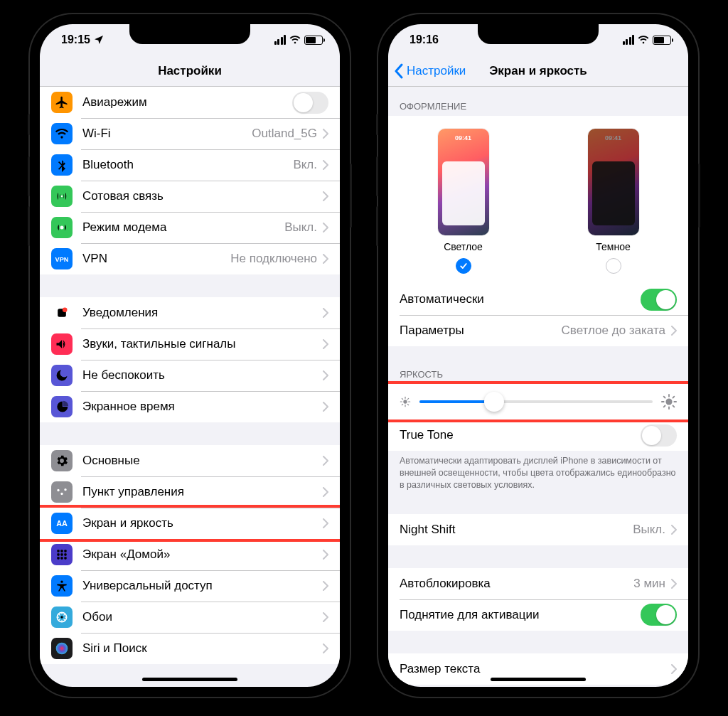  Describe the element at coordinates (203, 586) in the screenshot. I see `row-label: Универсальный доступ` at that location.